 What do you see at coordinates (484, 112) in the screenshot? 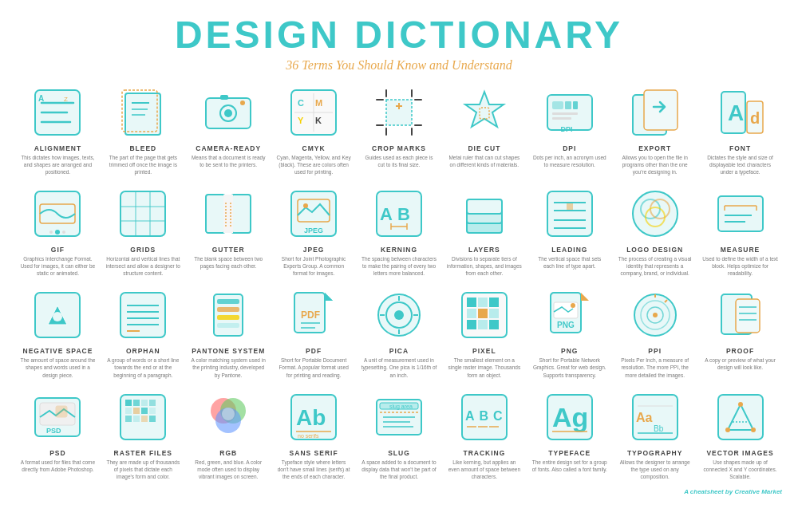
I see `icon-die-cut` at bounding box center [484, 112].